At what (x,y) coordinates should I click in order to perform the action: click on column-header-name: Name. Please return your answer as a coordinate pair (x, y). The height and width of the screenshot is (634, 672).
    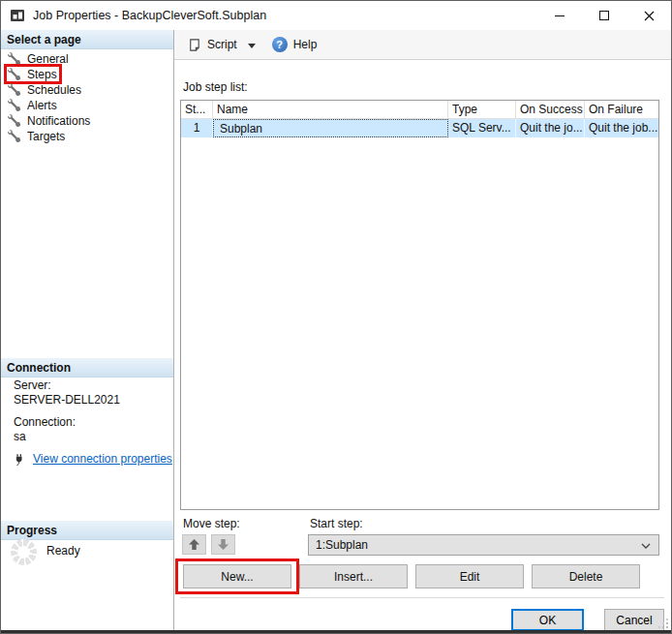
    Looking at the image, I should click on (331, 109).